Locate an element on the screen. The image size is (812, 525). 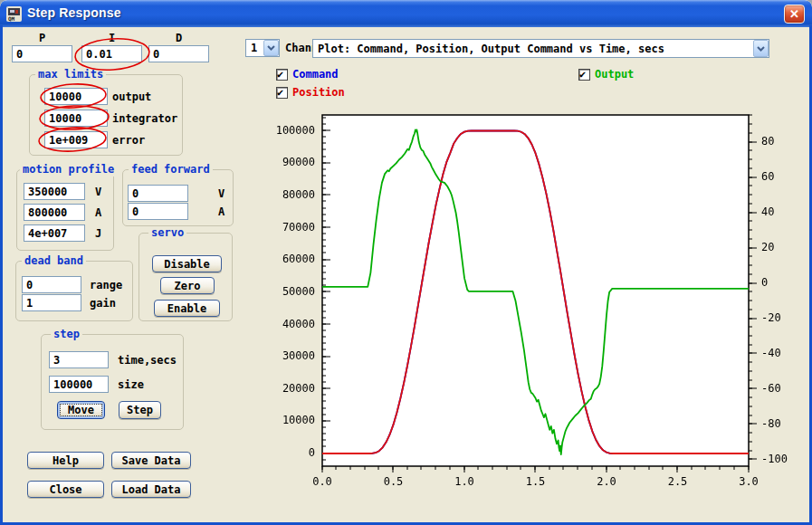
step-time-field is located at coordinates (79, 360).